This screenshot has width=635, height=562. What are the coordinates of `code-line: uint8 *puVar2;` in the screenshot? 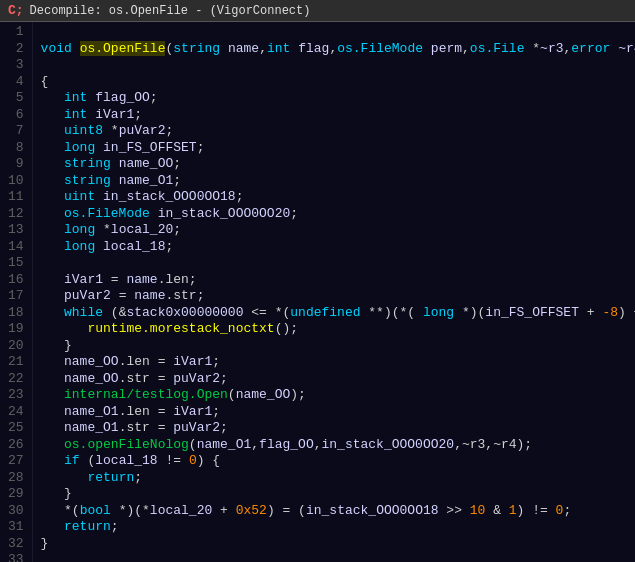 It's located at (334, 132).